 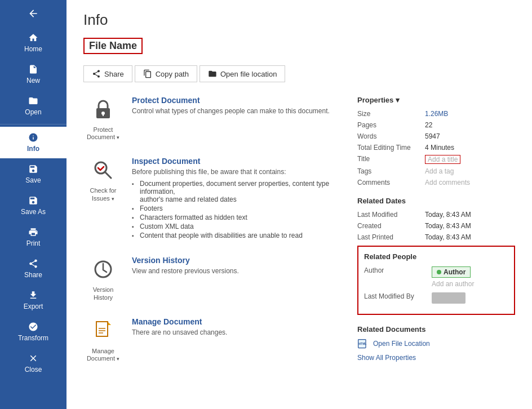 I want to click on sidebar-item-share: Share, so click(x=33, y=269).